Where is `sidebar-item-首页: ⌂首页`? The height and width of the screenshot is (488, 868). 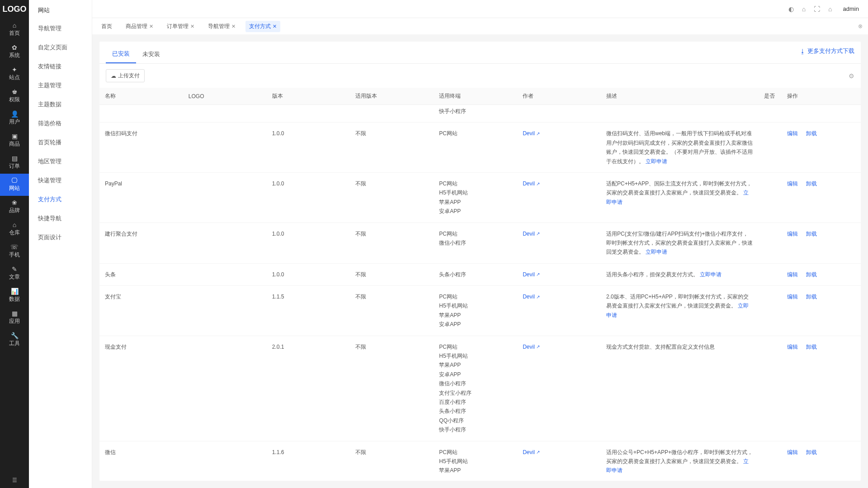 sidebar-item-首页: ⌂首页 is located at coordinates (14, 30).